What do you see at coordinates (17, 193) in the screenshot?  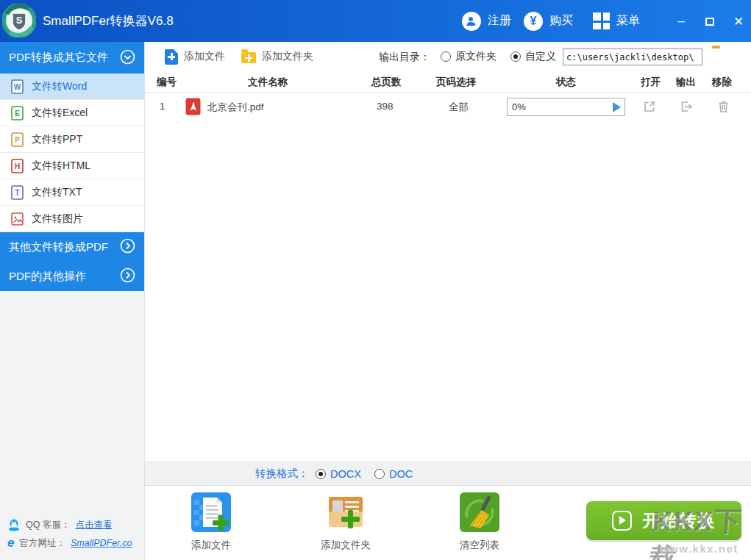 I see `svg-text: T` at bounding box center [17, 193].